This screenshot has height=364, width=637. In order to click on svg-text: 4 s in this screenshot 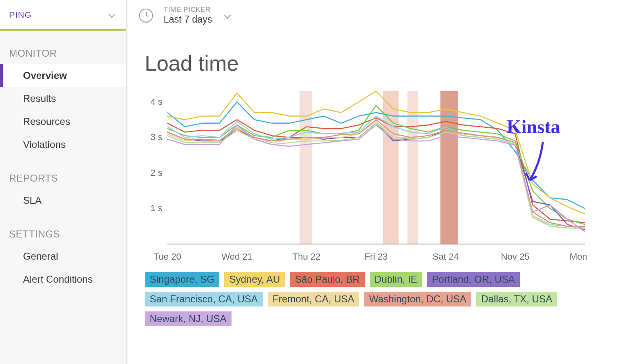, I will do `click(156, 102)`.